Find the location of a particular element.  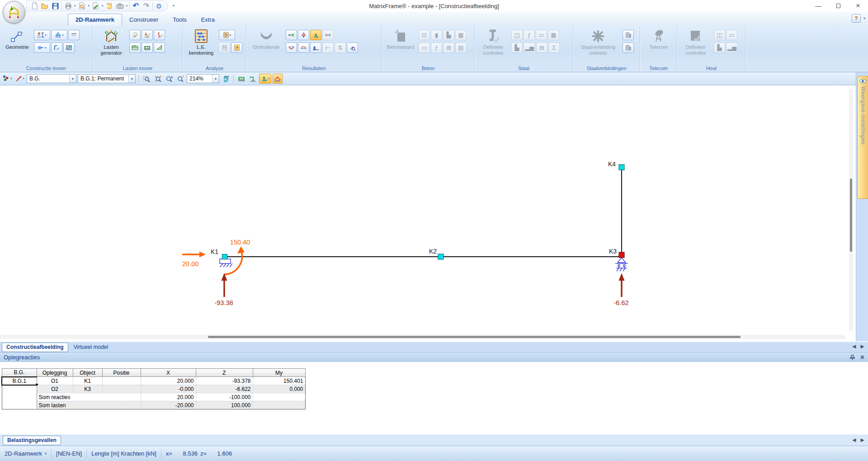

beam-member is located at coordinates (423, 212).